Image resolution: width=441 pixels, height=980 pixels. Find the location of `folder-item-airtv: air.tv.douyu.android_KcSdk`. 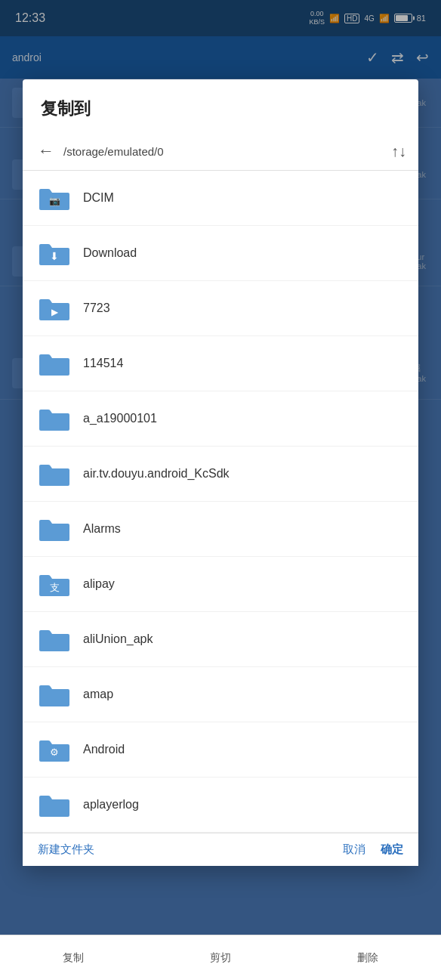

folder-item-airtv: air.tv.douyu.android_KcSdk is located at coordinates (220, 475).